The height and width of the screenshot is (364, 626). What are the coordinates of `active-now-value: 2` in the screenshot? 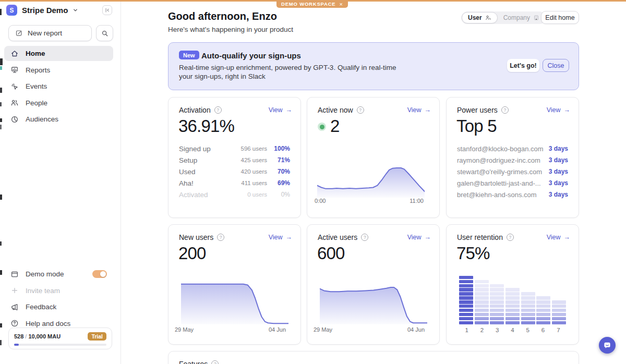 It's located at (335, 126).